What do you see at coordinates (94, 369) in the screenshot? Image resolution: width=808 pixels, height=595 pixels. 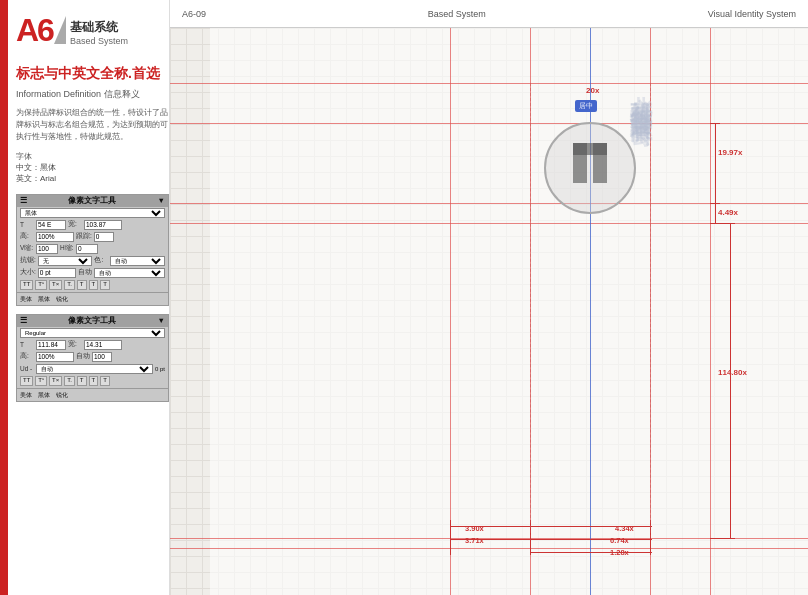 I see `tool-panel-2-ud-select: 自动` at bounding box center [94, 369].